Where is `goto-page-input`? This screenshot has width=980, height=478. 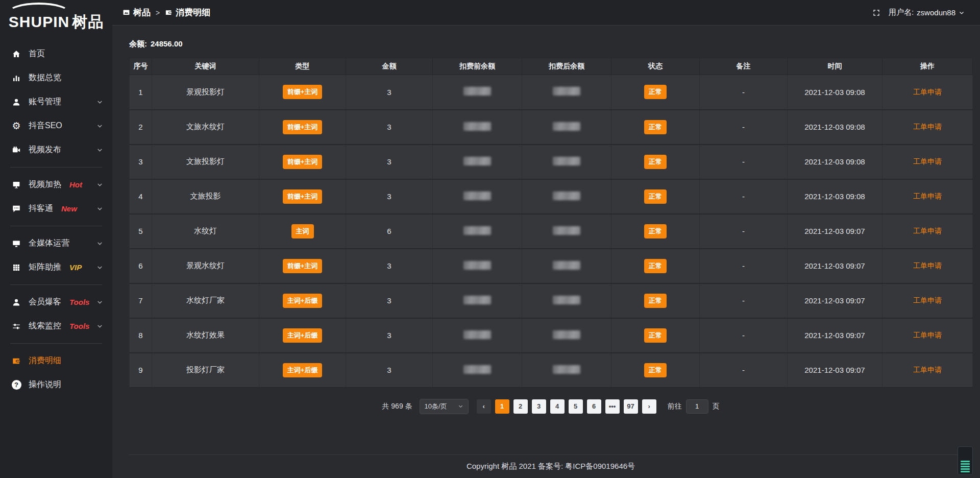 goto-page-input is located at coordinates (697, 407).